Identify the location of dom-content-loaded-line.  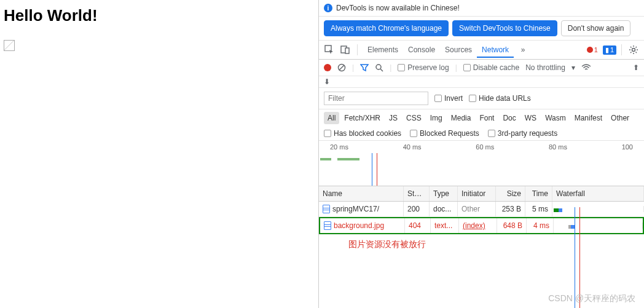
(372, 170).